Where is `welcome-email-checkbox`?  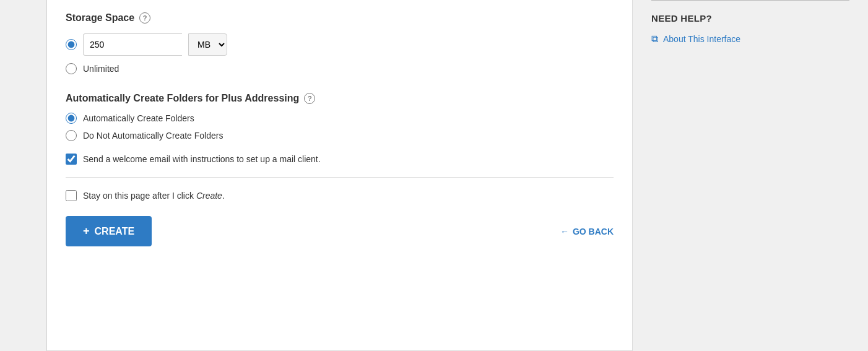
welcome-email-checkbox is located at coordinates (71, 159).